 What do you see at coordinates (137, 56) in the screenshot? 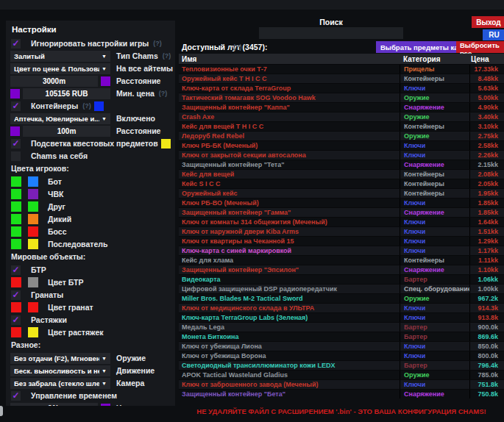
I see `setting-label: Тип Chams` at bounding box center [137, 56].